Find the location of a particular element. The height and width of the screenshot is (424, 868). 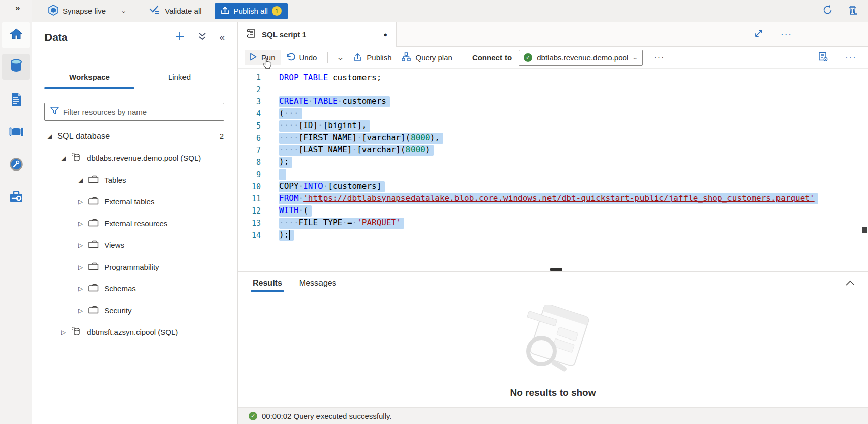

code-line-1: 1DROP TABLE customers; is located at coordinates (553, 77).